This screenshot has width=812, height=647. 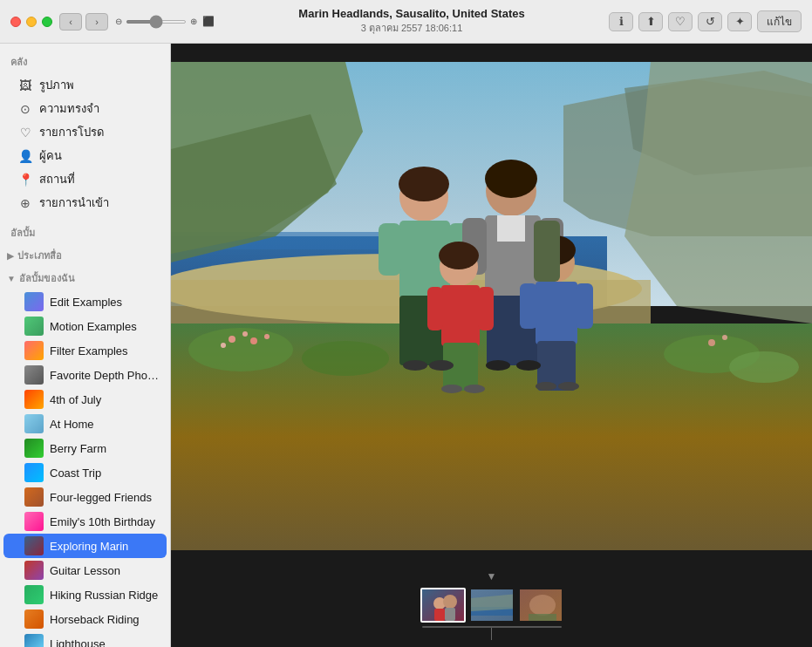 What do you see at coordinates (85, 229) in the screenshot?
I see `albums-section-label: อัลบั้ม` at bounding box center [85, 229].